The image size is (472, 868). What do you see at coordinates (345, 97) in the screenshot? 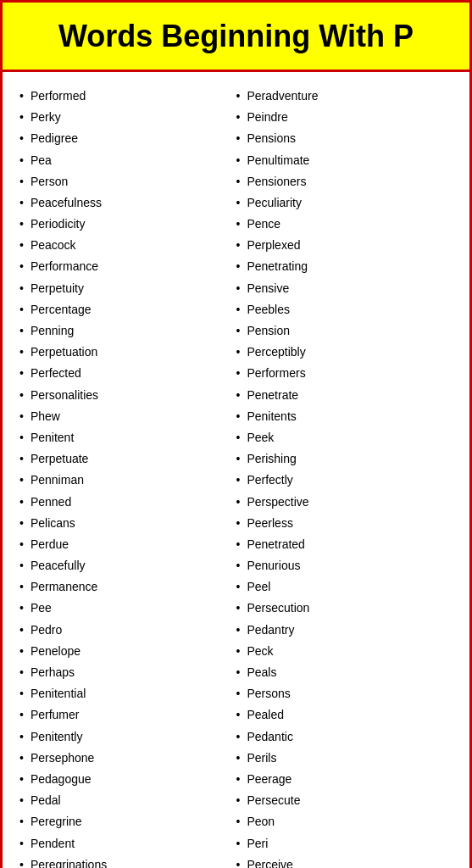
I see `list-item: Peradventure` at bounding box center [345, 97].